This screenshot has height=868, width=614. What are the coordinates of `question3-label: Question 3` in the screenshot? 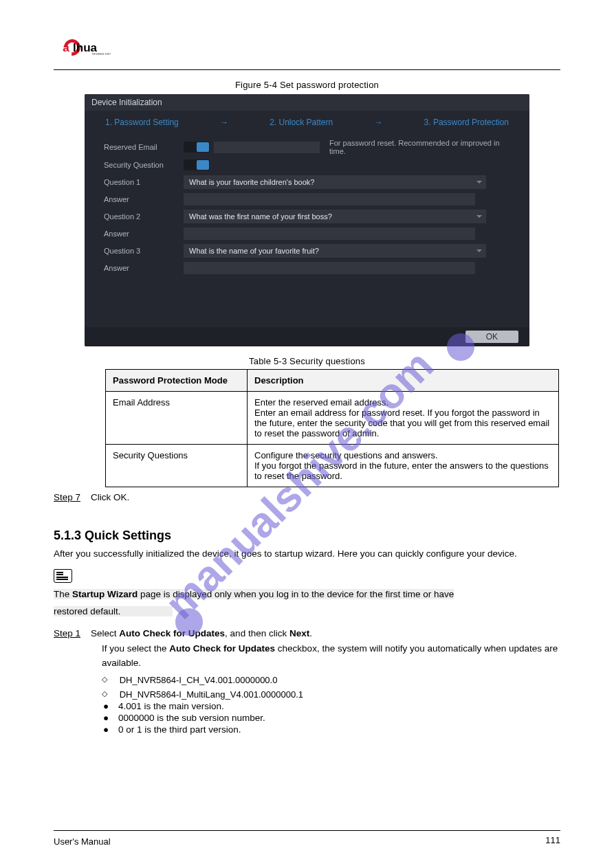 It's located at (144, 251).